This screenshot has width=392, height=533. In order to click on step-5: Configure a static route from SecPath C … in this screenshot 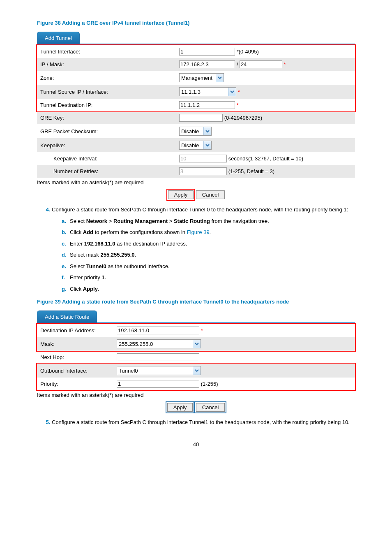, I will do `click(203, 422)`.